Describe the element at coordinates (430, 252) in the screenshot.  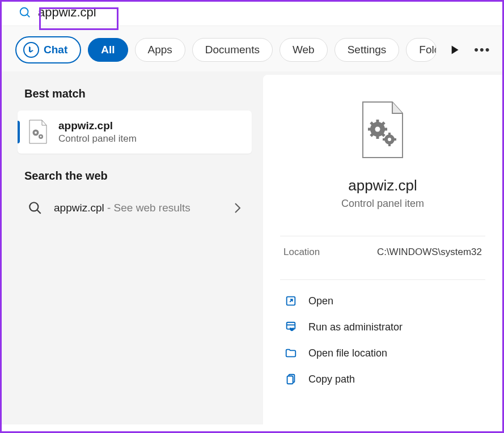
I see `meta-location-value: C:\WINDOWS\system32` at that location.